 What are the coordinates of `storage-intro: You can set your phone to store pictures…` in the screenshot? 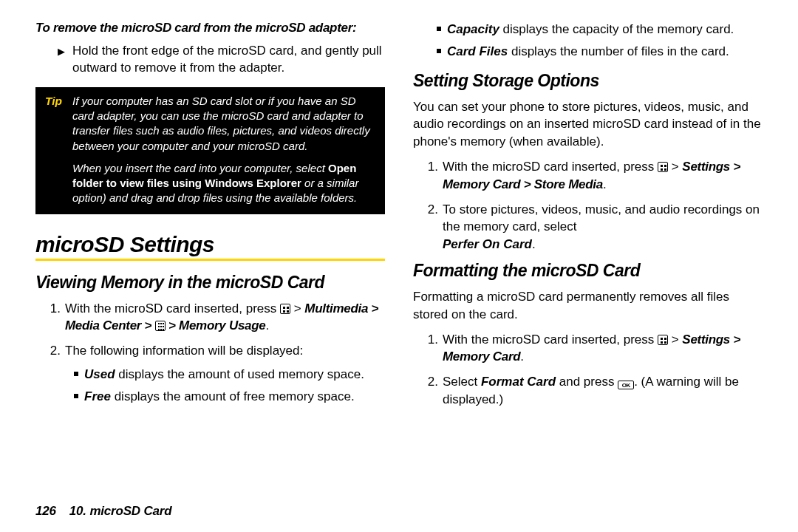 It's located at (588, 124).